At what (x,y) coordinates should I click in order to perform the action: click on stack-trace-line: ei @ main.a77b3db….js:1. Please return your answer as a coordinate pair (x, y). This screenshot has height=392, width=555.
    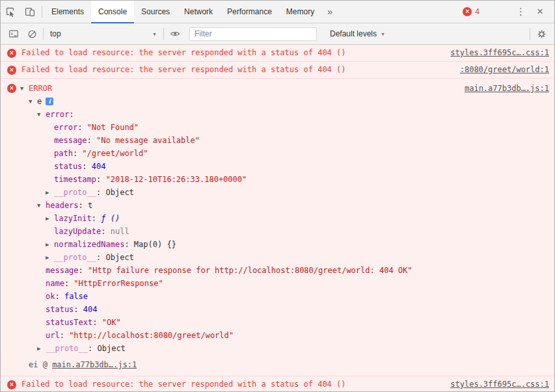
    Looking at the image, I should click on (277, 365).